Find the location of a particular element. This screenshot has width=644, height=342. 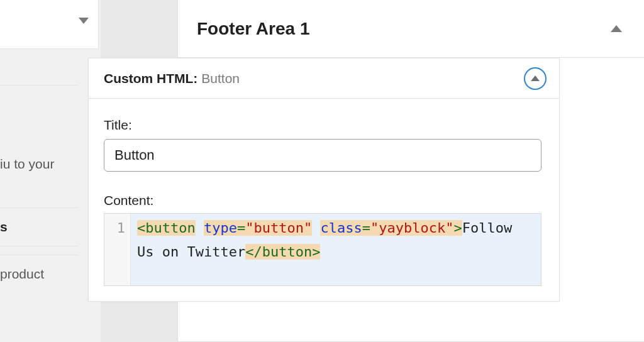

section-title: Footer Area 1 is located at coordinates (253, 29).